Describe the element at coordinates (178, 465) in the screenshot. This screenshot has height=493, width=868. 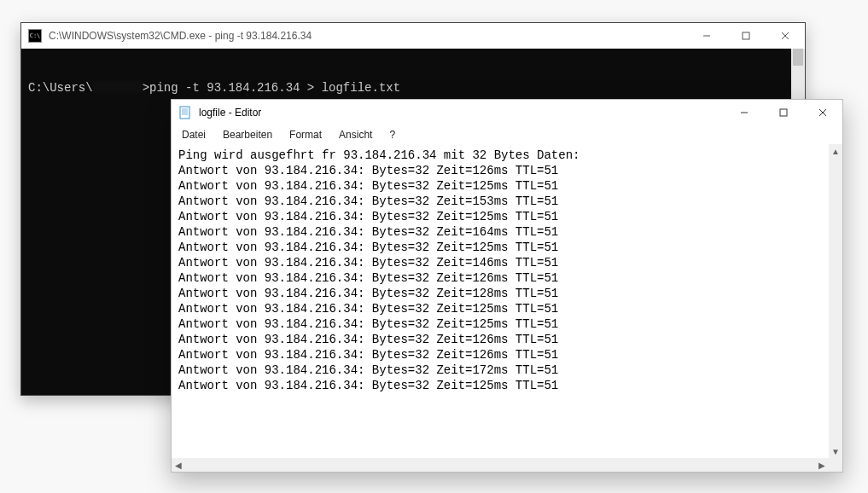
I see `scroll-left-icon: ◀` at that location.